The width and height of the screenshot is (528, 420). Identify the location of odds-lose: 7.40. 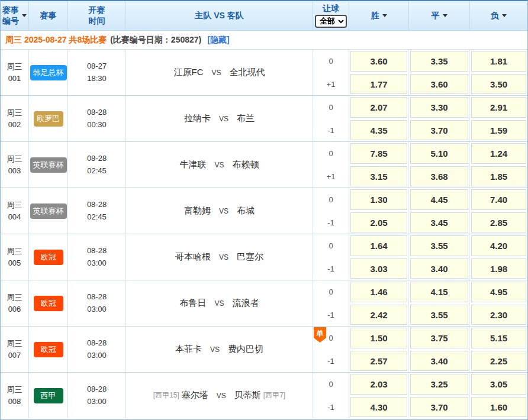
(498, 200).